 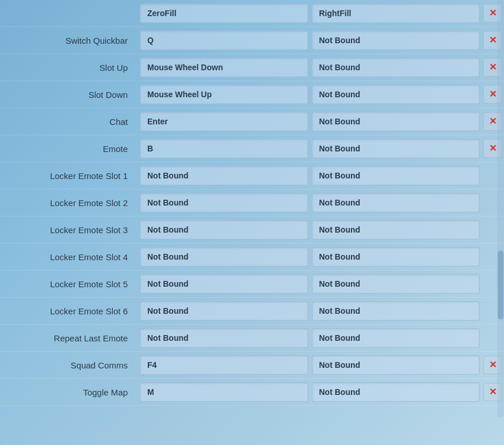 I want to click on keybind-row-locker-emote-4: Locker Emote Slot 4 Not Bound Not Bound, so click(x=252, y=257).